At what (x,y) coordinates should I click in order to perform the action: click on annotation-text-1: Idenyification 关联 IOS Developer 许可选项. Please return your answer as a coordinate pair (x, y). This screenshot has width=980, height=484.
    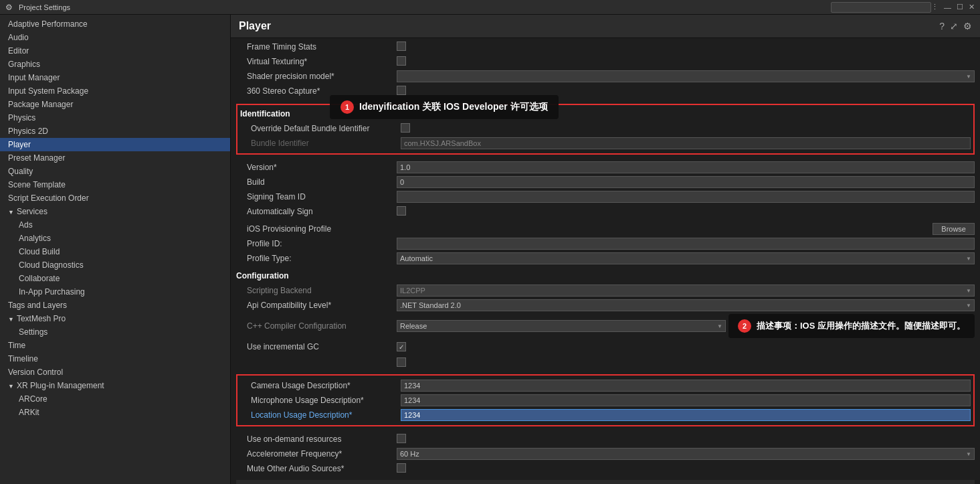
    Looking at the image, I should click on (454, 107).